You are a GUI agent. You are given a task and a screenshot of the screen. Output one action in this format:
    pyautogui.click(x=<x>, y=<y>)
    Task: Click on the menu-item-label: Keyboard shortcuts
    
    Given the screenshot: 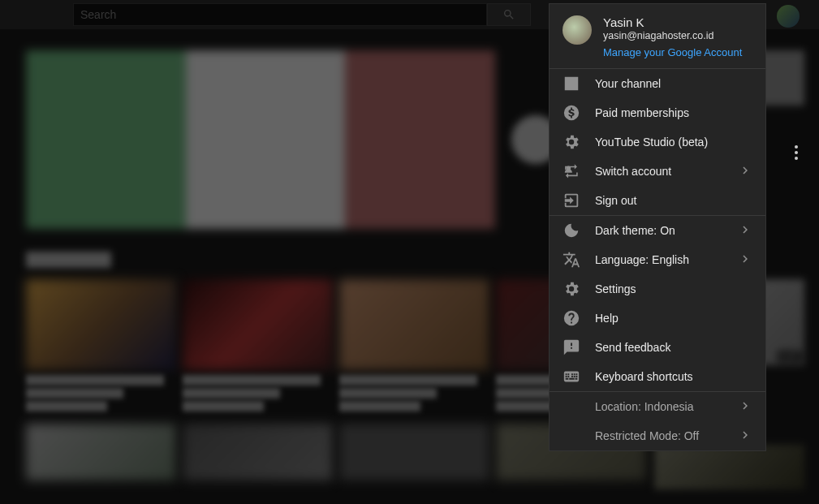 What is the action you would take?
    pyautogui.click(x=674, y=377)
    